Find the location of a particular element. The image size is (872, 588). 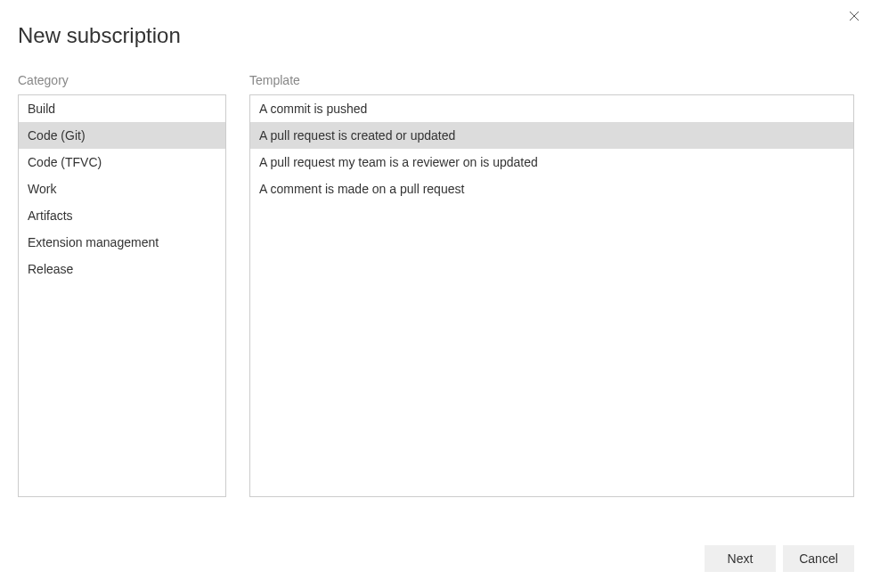

category-item: Code (TFVC) is located at coordinates (122, 162).